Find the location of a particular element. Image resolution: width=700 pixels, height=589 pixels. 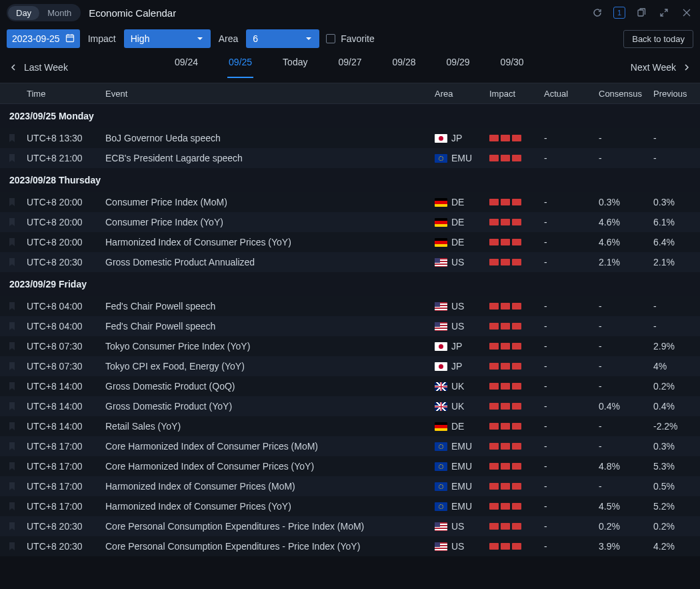

chevron-down-icon is located at coordinates (200, 39).